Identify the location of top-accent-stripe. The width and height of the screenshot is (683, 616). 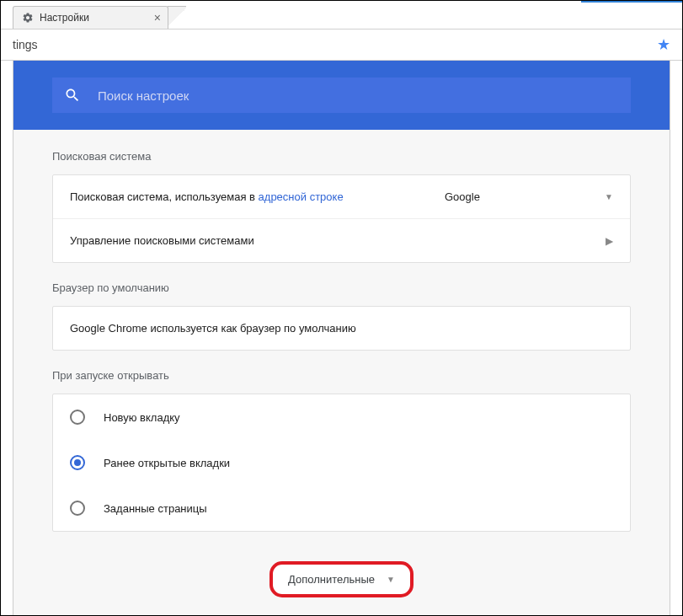
(632, 2).